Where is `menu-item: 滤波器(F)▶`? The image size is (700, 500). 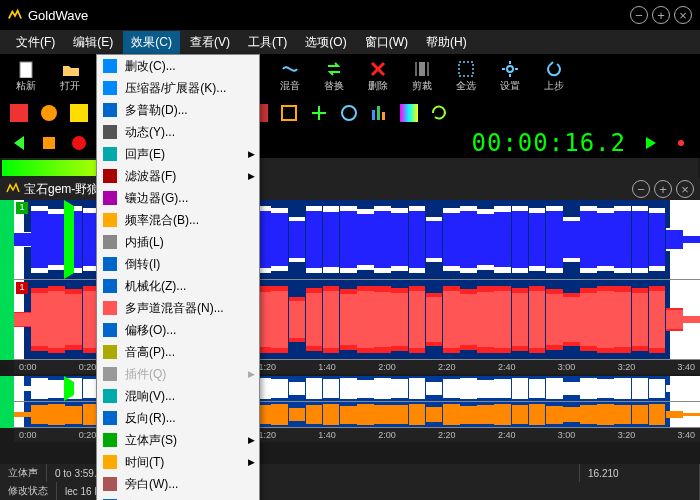 menu-item: 滤波器(F)▶ is located at coordinates (178, 176).